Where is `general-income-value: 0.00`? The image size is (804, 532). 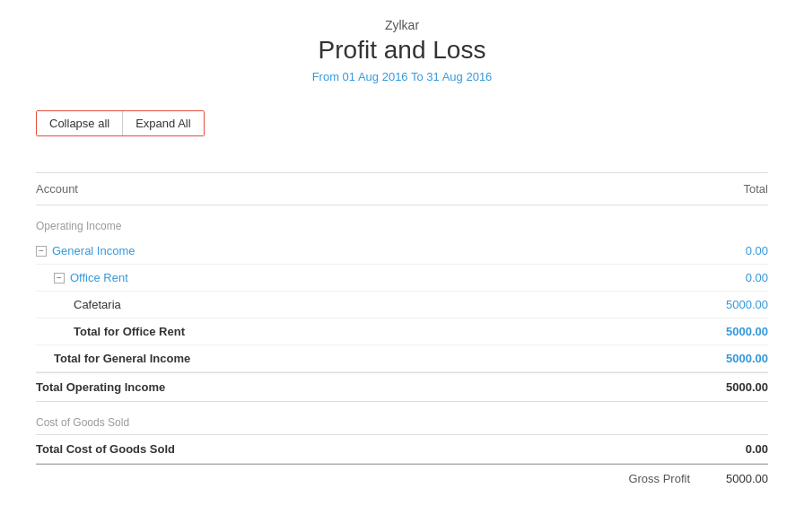 general-income-value: 0.00 is located at coordinates (757, 251).